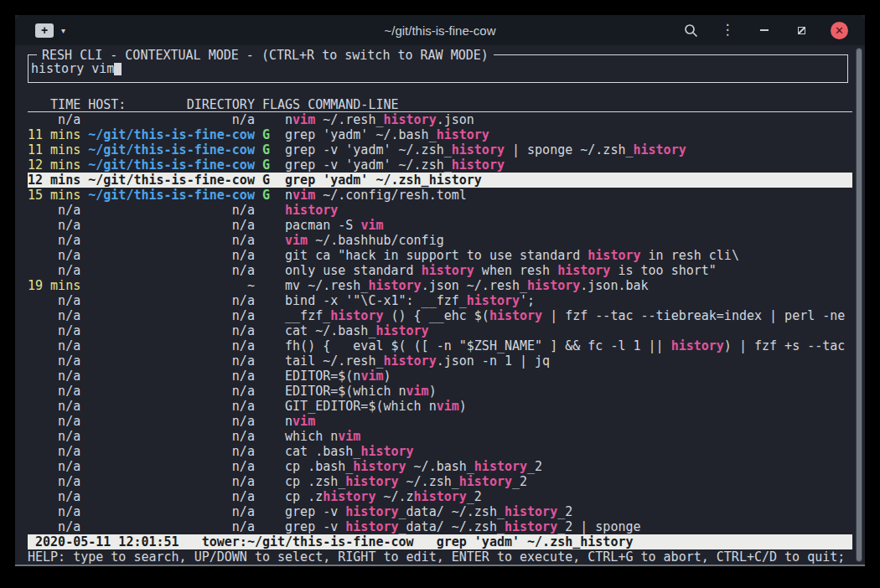 The height and width of the screenshot is (588, 880). What do you see at coordinates (440, 557) in the screenshot?
I see `help-line: HELP: type to search, UP/DOWN to select,…` at bounding box center [440, 557].